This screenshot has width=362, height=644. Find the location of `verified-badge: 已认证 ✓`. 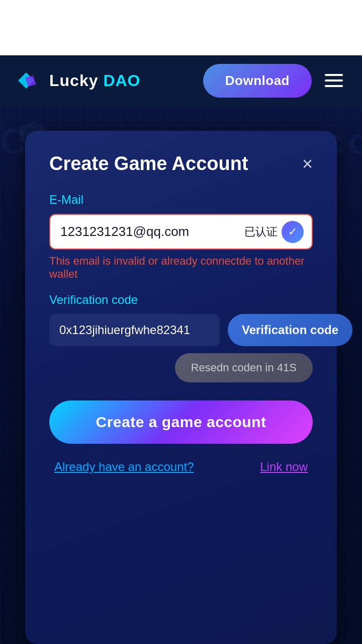

verified-badge: 已认证 ✓ is located at coordinates (278, 232).